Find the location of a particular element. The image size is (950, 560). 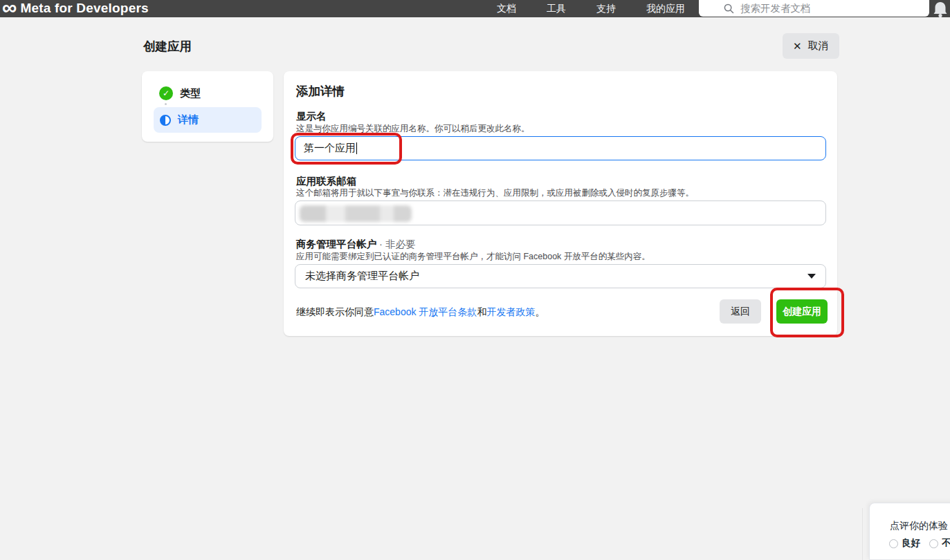

chevron-down-icon is located at coordinates (812, 277).